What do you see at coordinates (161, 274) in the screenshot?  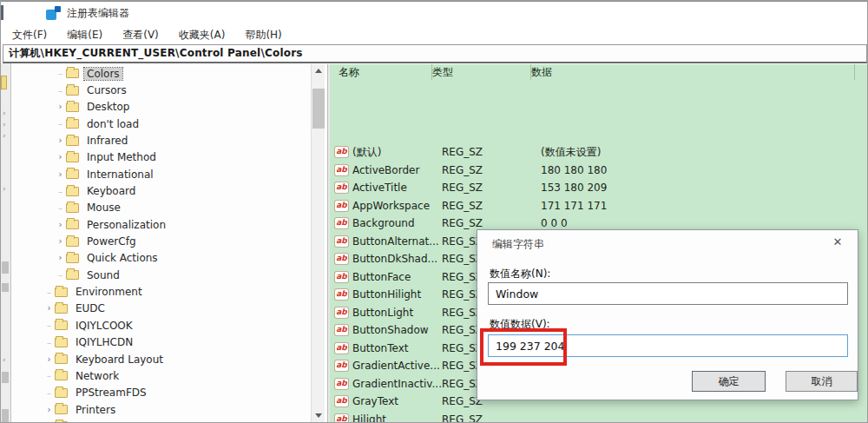 I see `tree-item-sound: –Sound` at bounding box center [161, 274].